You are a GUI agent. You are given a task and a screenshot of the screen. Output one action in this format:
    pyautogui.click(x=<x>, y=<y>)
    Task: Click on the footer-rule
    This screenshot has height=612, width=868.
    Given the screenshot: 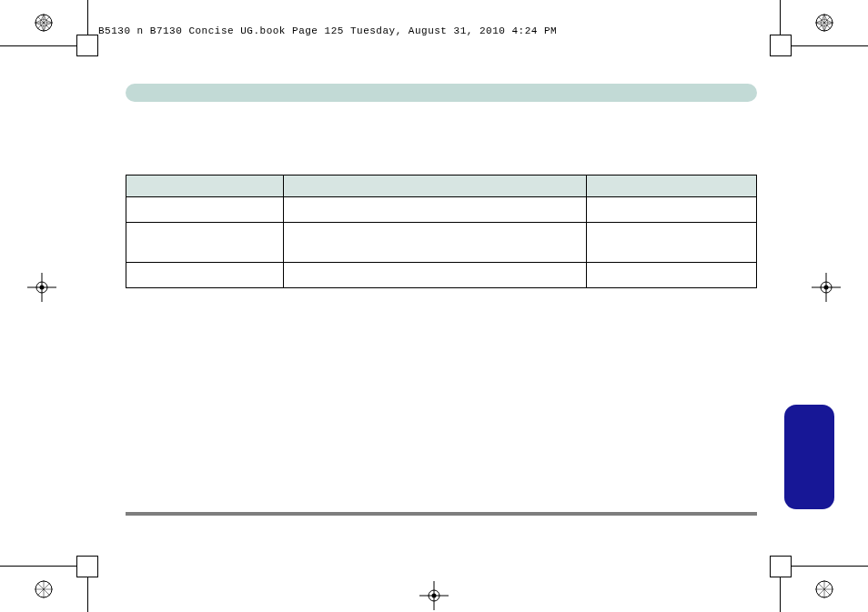 What is the action you would take?
    pyautogui.click(x=441, y=514)
    